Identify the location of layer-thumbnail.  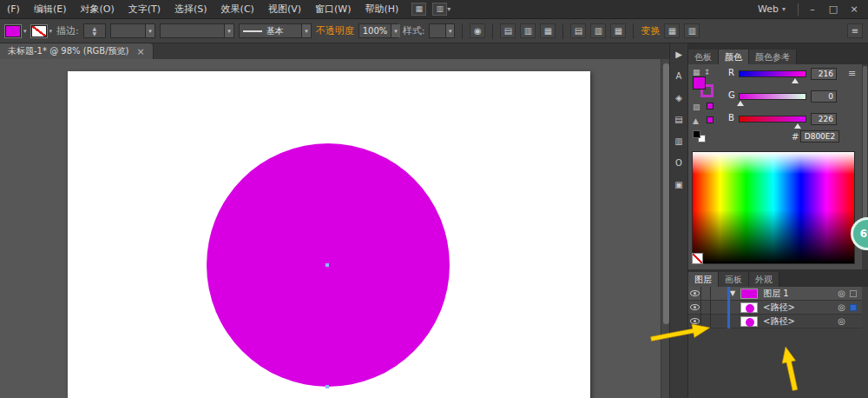
(749, 294).